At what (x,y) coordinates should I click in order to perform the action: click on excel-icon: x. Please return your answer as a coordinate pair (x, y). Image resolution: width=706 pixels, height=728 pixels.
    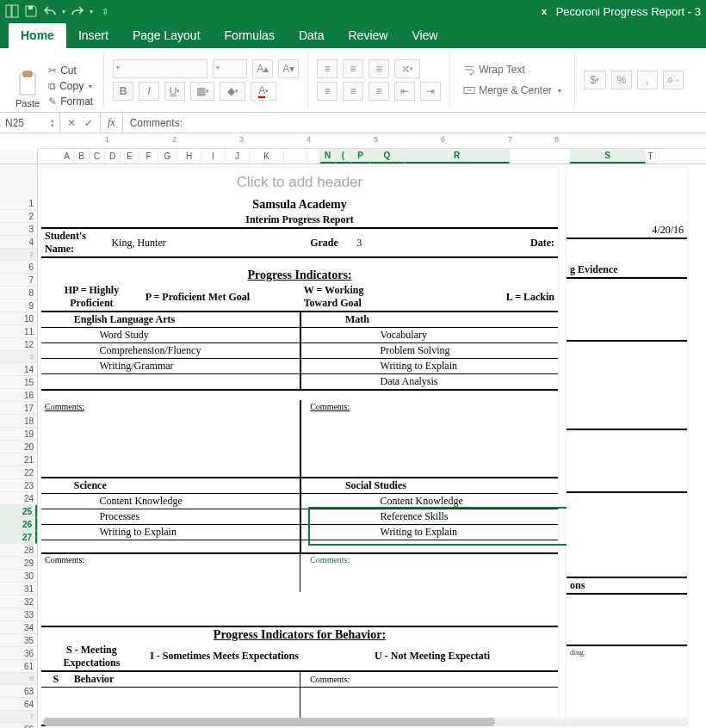
    Looking at the image, I should click on (544, 11).